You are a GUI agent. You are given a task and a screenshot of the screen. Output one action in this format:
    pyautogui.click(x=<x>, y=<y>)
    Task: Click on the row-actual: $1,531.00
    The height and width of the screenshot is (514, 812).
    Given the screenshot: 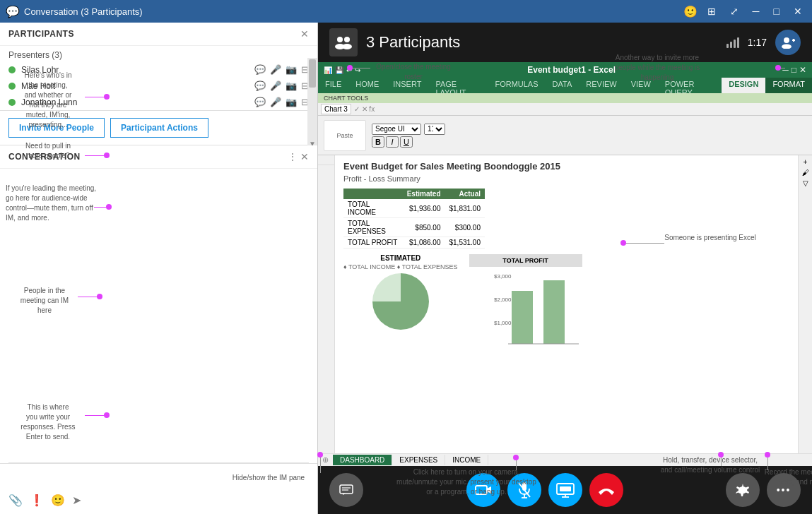 What is the action you would take?
    pyautogui.click(x=465, y=243)
    